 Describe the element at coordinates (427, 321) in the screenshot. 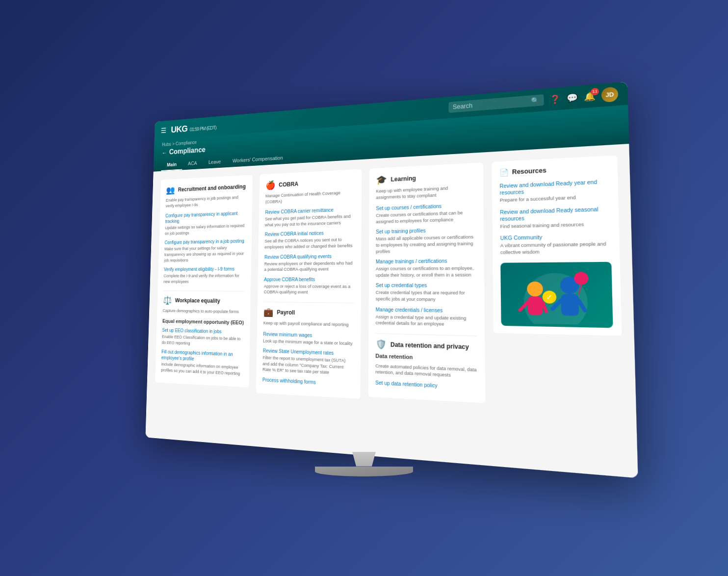

I see `link-desc: Assign a credential type and update exis…` at that location.